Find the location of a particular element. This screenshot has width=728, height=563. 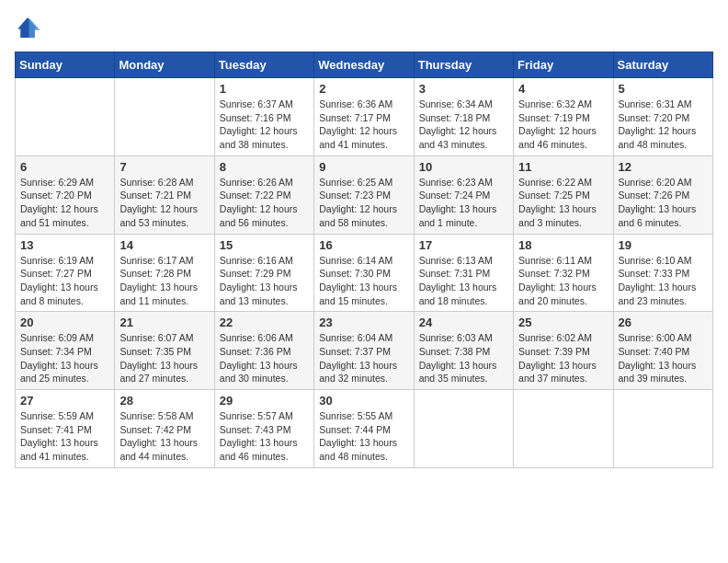

calendar-cell: 23Sunrise: 6:04 AM Sunset: 7:37 PM Dayli… is located at coordinates (364, 351).